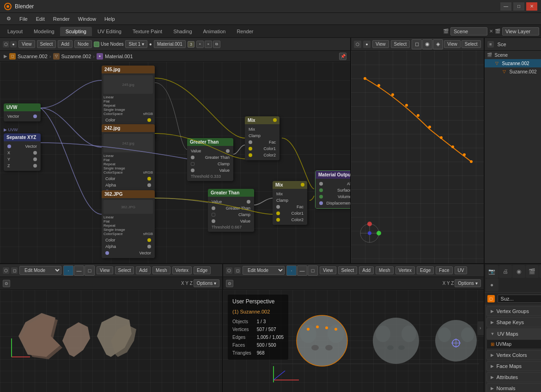 The height and width of the screenshot is (392, 541). What do you see at coordinates (170, 44) in the screenshot?
I see `material-dropdown: Material.001` at bounding box center [170, 44].